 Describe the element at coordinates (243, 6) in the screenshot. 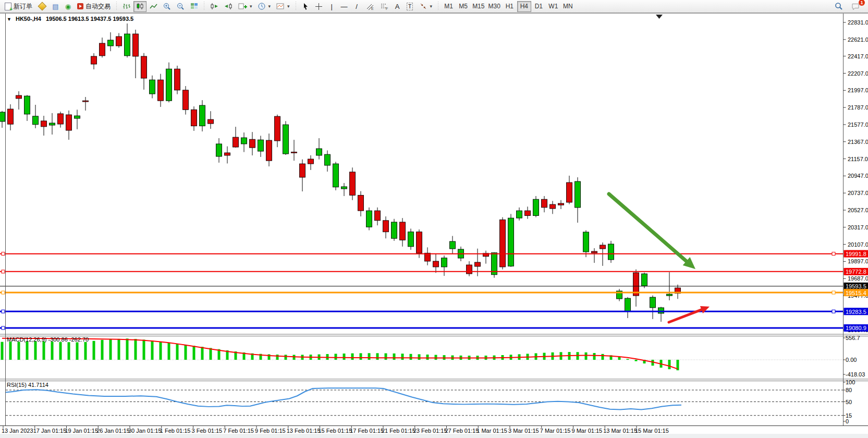

I see `add-indicator-icon` at that location.